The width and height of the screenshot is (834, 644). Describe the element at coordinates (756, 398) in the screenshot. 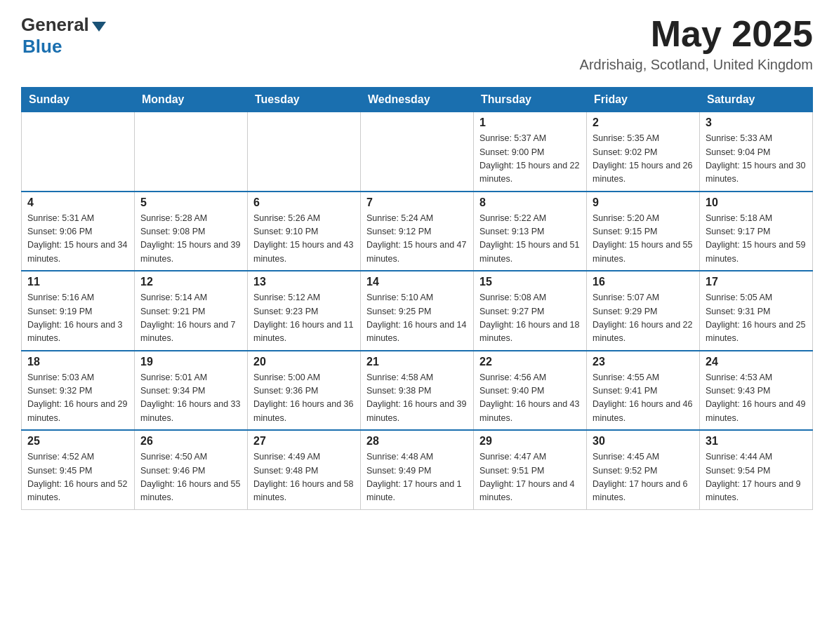

I see `day-info: Sunrise: 4:53 AM Sunset: 9:43 PM Dayligh…` at that location.